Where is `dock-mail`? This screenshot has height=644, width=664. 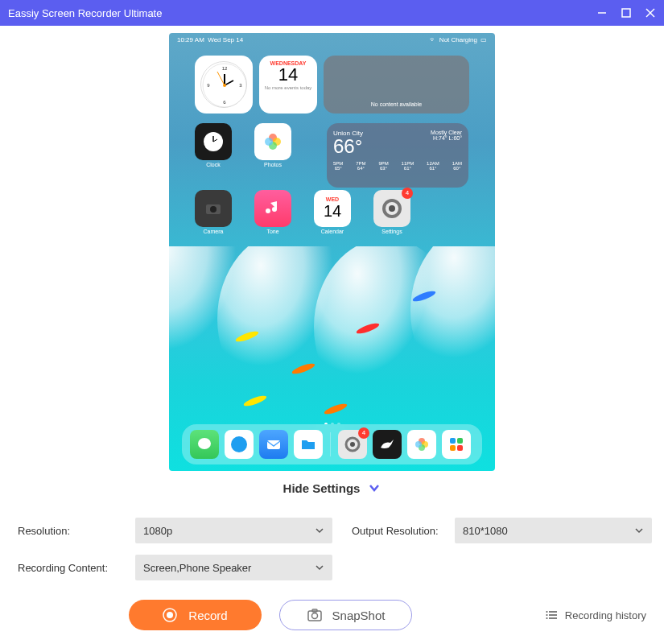
dock-mail is located at coordinates (274, 444).